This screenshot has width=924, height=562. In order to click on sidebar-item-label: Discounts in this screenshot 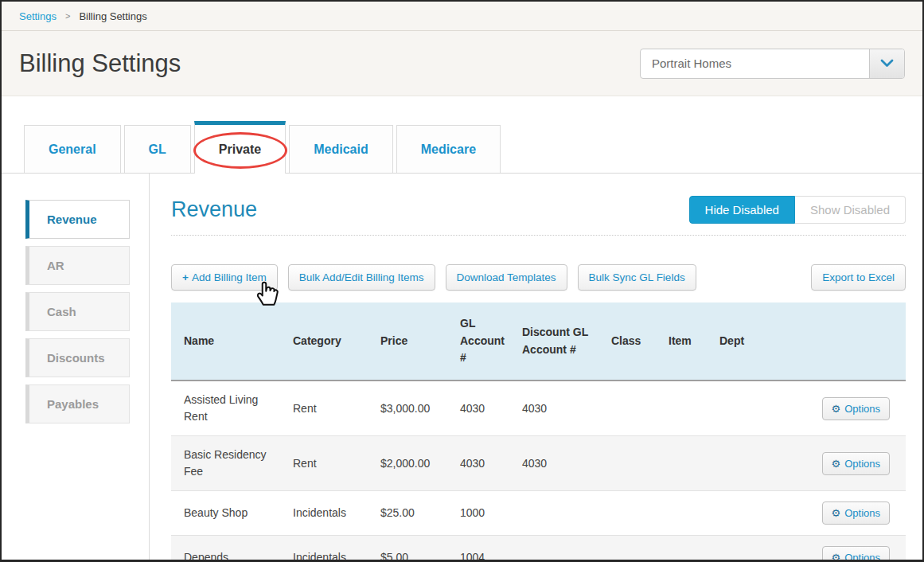, I will do `click(76, 358)`.